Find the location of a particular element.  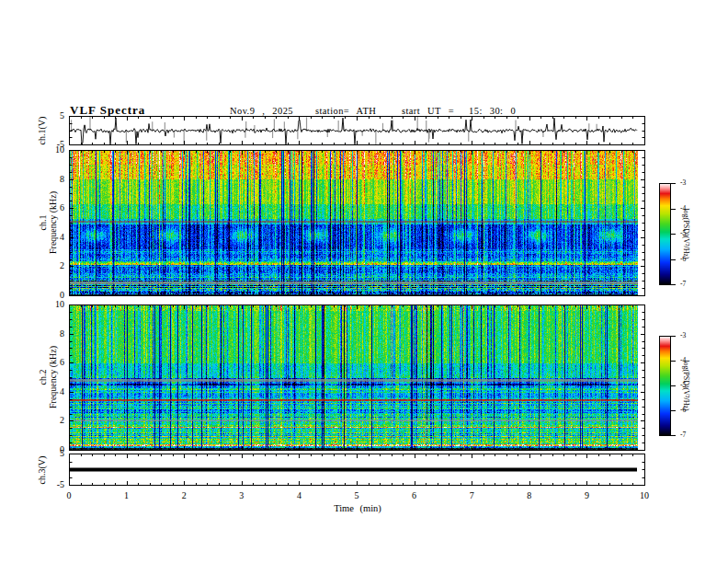

time-tick-label: 6 is located at coordinates (415, 496).